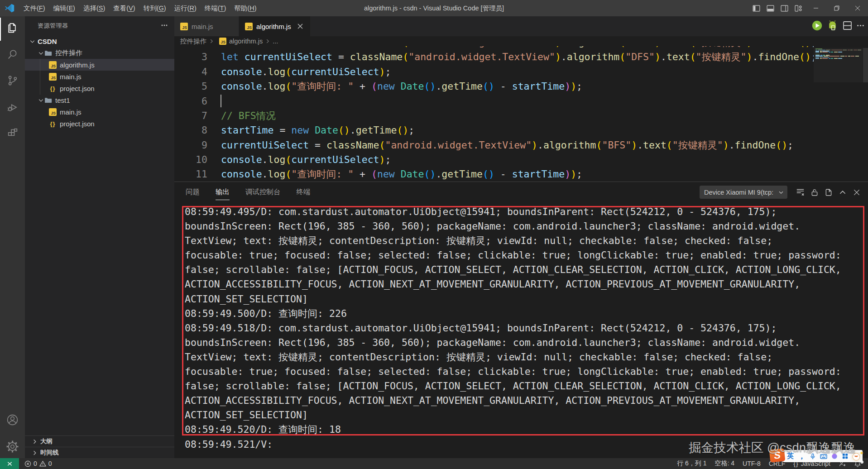  Describe the element at coordinates (799, 8) in the screenshot. I see `customize-layout-icon` at that location.